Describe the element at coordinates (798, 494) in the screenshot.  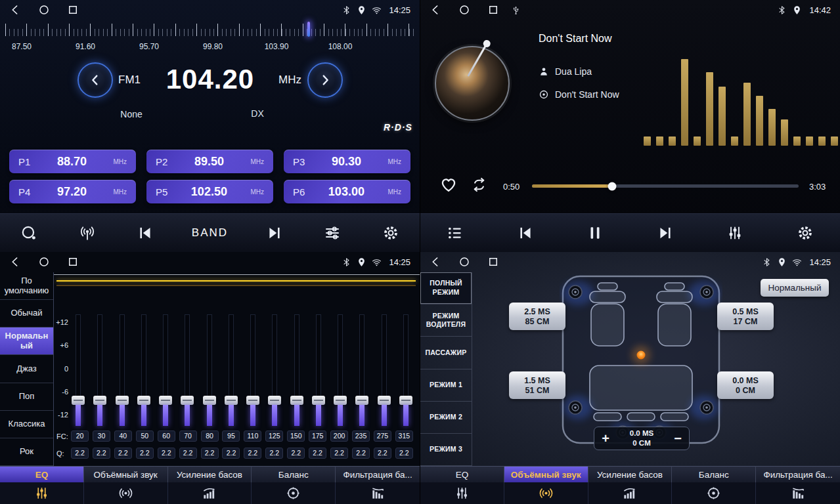
I see `filter-icon` at that location.